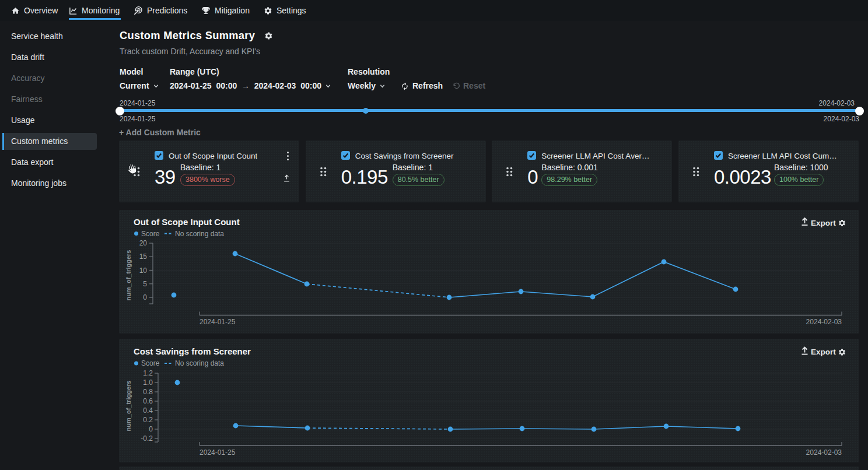  Describe the element at coordinates (144, 257) in the screenshot. I see `svg-text: 15` at that location.